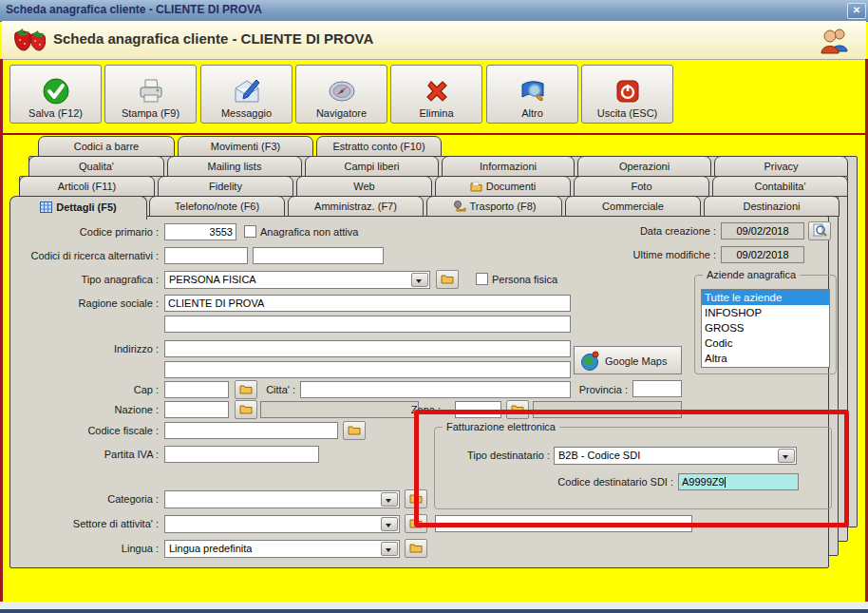 This screenshot has width=868, height=613. What do you see at coordinates (97, 166) in the screenshot?
I see `tab-qualita: Qualita'` at bounding box center [97, 166].